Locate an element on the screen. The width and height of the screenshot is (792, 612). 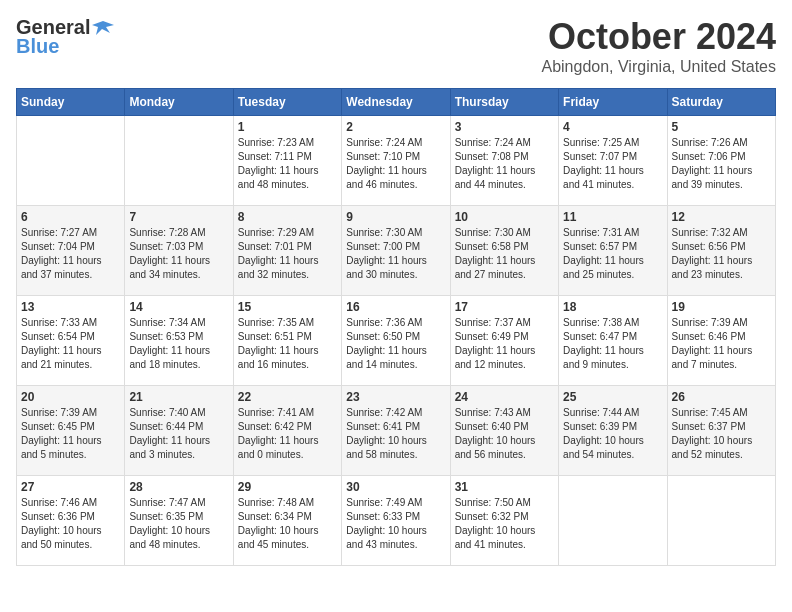
calendar-cell: 12Sunrise: 7:32 AM Sunset: 6:56 PM Dayli… is located at coordinates (721, 251).